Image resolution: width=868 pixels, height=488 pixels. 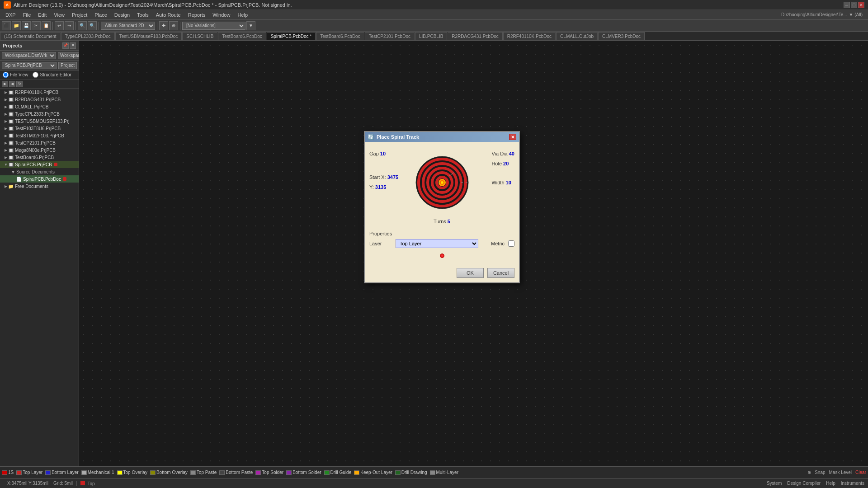 I want to click on drill-guide-item: Drill Guide, so click(x=338, y=473).